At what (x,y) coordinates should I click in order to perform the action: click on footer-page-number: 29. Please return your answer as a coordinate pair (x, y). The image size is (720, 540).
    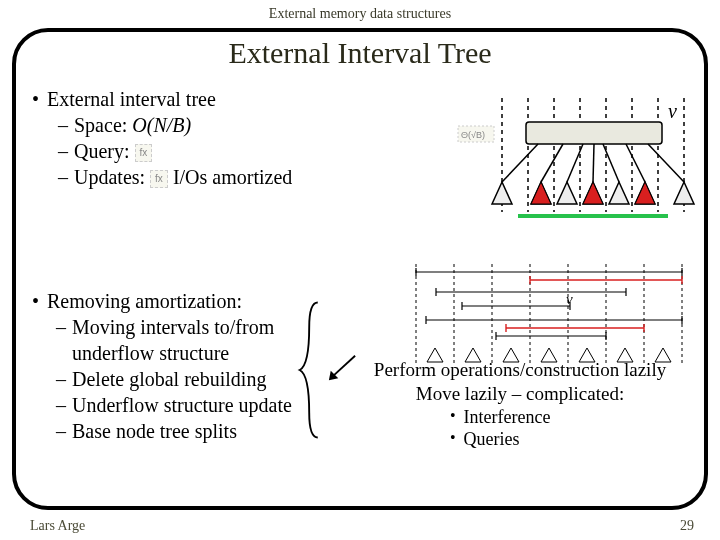
    Looking at the image, I should click on (687, 526).